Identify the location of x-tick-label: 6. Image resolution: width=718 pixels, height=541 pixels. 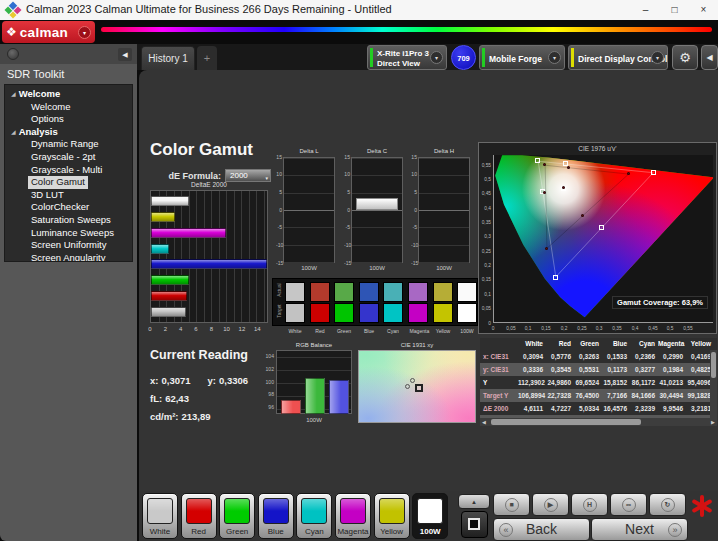
(196, 329).